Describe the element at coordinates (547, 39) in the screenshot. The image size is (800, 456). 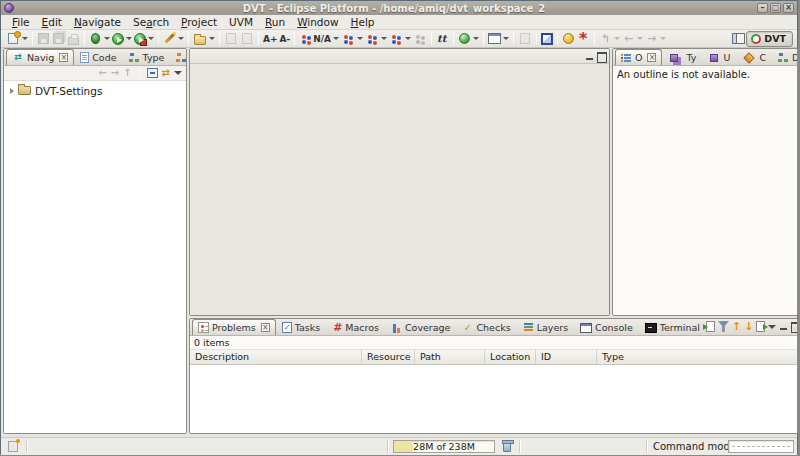
I see `console-view-button` at that location.